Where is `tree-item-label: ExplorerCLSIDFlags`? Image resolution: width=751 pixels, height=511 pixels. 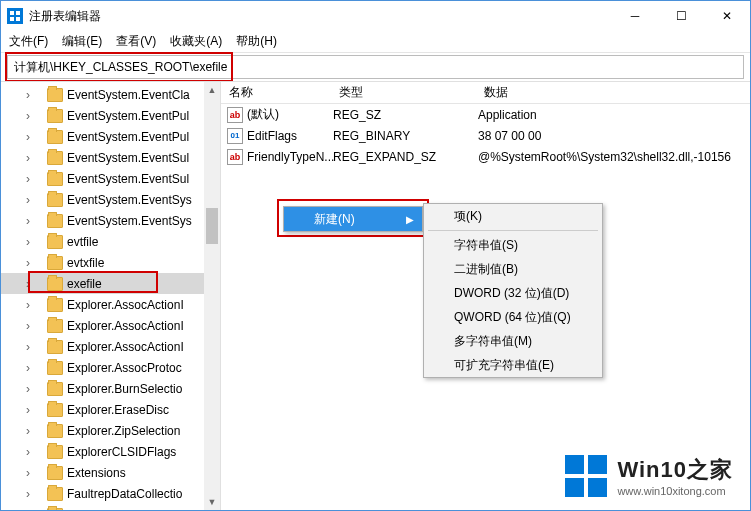
tree-item-label: ExplorerCLSIDFlags is located at coordinates (122, 452).